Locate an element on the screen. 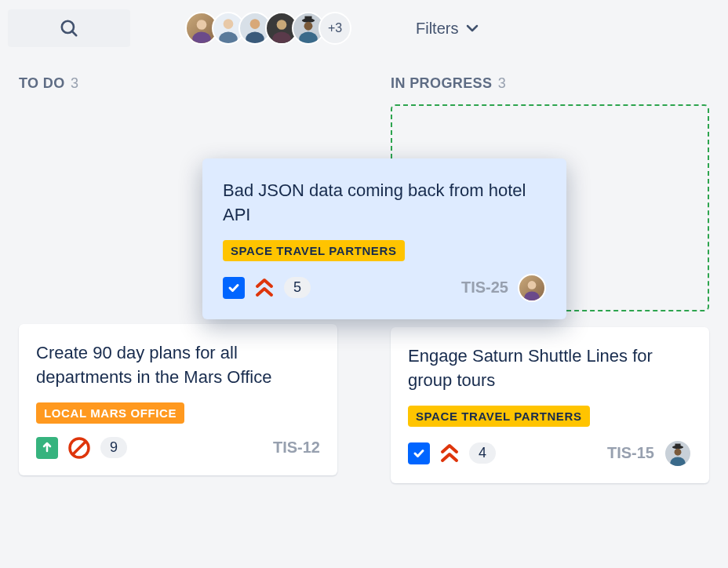 Image resolution: width=728 pixels, height=568 pixels. ticket-id: TIS-15 is located at coordinates (631, 453).